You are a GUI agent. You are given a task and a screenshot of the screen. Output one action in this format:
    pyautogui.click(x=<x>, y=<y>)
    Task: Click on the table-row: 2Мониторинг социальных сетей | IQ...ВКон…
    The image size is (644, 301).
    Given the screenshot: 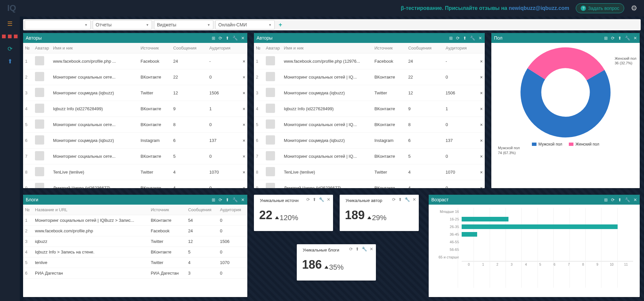 What is the action you would take?
    pyautogui.click(x=369, y=77)
    